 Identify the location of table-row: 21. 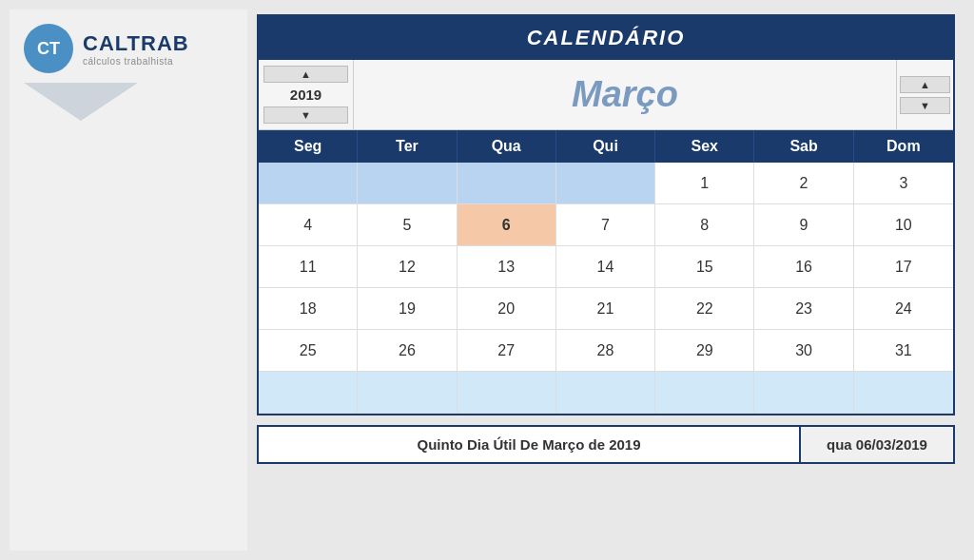
(606, 309).